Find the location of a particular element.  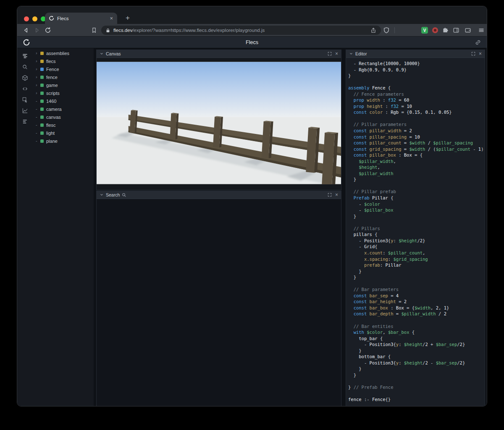

tree-item-scripts: ›scripts is located at coordinates (63, 93).